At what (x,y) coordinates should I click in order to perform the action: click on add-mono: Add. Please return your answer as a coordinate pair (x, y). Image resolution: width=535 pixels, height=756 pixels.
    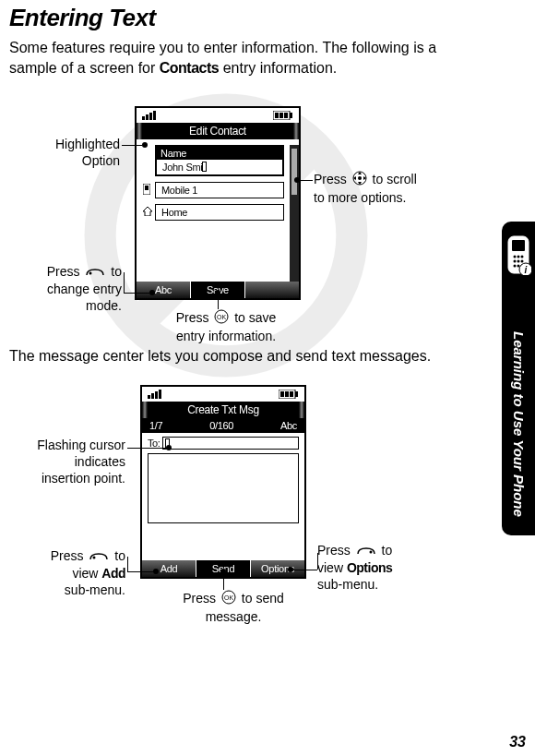
    Looking at the image, I should click on (113, 573).